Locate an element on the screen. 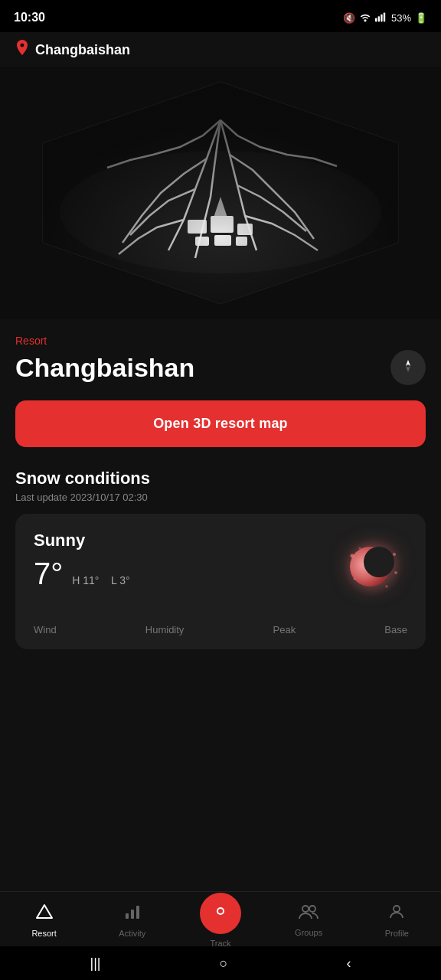 The image size is (441, 980). home-button: ○ is located at coordinates (224, 963).